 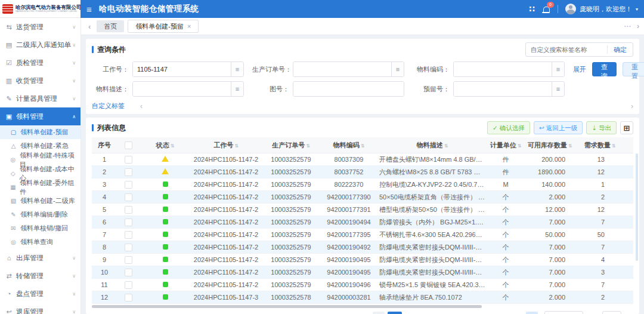 I want to click on sidebar-item-10: ▦领料单创建-委外组件, so click(x=41, y=187).